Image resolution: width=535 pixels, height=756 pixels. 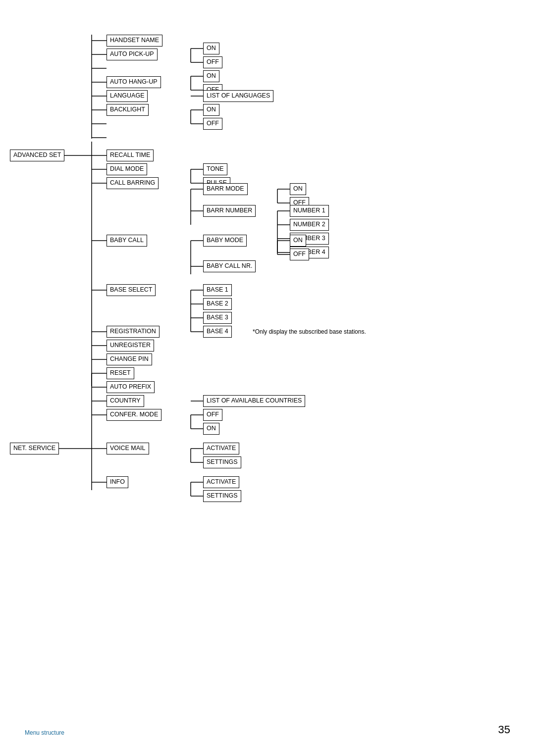 I want to click on node-base2: BASE 2, so click(x=223, y=304).